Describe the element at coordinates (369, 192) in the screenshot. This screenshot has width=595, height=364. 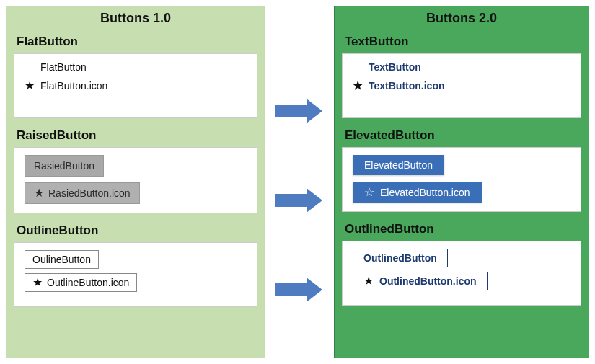
I see `star-icon: ☆` at that location.